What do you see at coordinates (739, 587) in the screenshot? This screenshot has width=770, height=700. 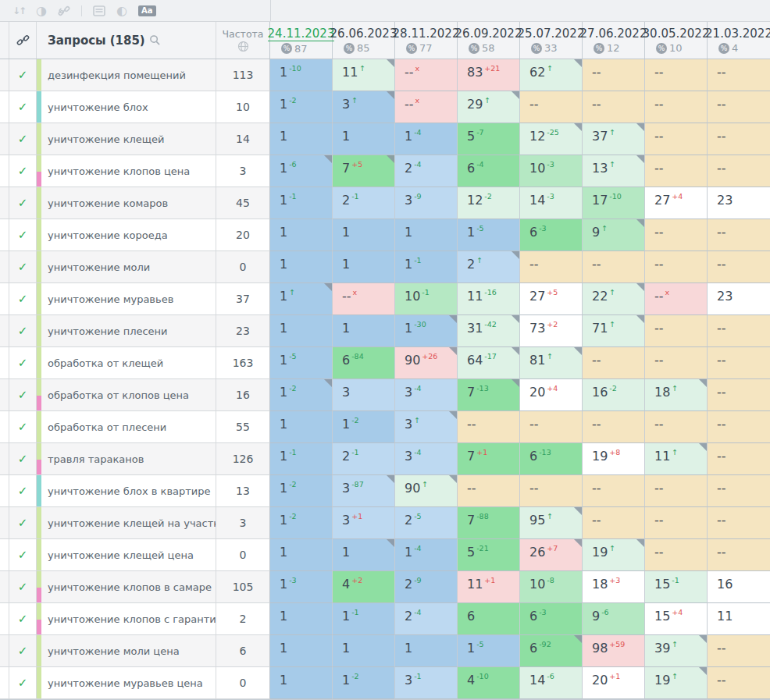 I see `position-cell: 16` at bounding box center [739, 587].